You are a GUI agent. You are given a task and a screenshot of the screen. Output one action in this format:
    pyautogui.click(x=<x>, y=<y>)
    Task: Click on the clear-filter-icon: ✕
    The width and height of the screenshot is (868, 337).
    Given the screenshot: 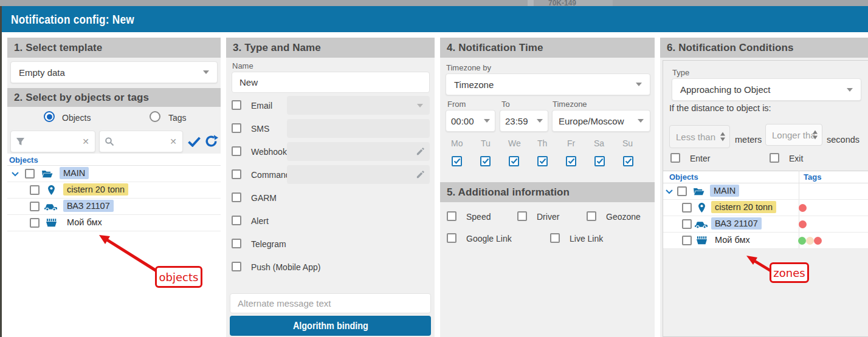 What is the action you would take?
    pyautogui.click(x=86, y=141)
    